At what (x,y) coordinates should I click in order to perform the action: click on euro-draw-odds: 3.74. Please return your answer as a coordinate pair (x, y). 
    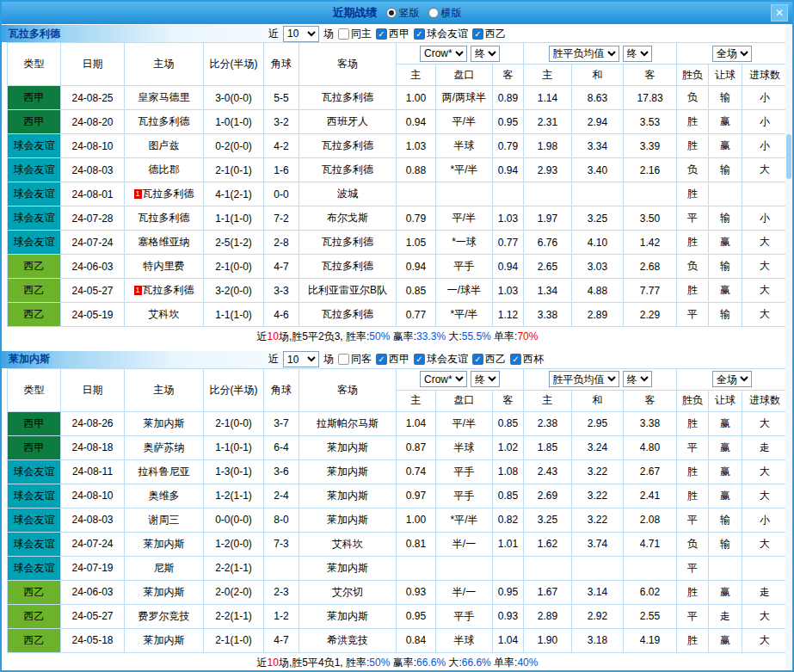
    Looking at the image, I should click on (598, 544).